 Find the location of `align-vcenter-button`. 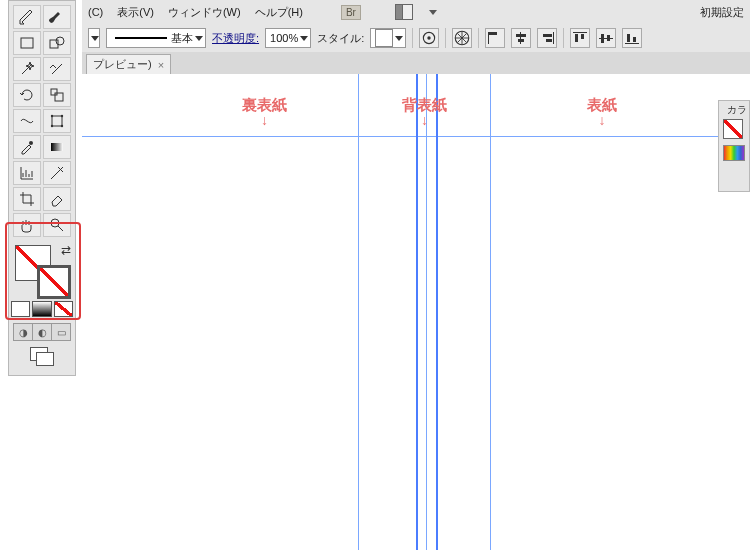

align-vcenter-button is located at coordinates (606, 38).